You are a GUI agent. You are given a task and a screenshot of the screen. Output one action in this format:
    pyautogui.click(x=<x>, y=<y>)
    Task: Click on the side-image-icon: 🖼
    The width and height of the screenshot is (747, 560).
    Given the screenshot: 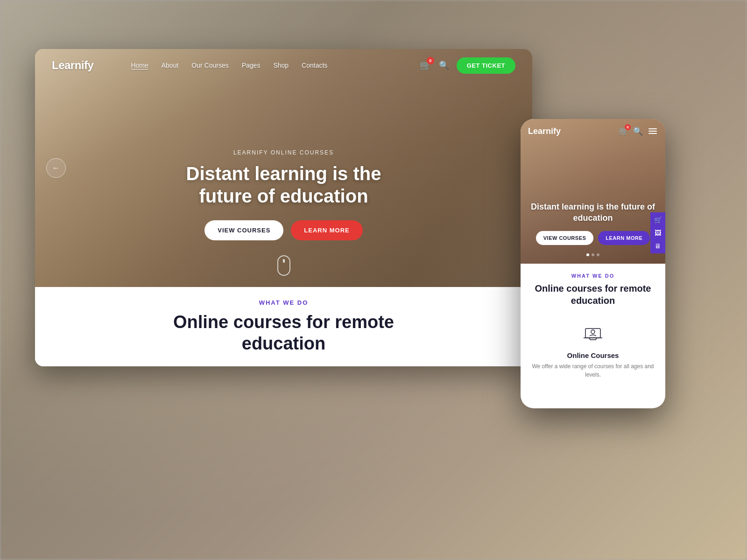 What is the action you would take?
    pyautogui.click(x=658, y=233)
    